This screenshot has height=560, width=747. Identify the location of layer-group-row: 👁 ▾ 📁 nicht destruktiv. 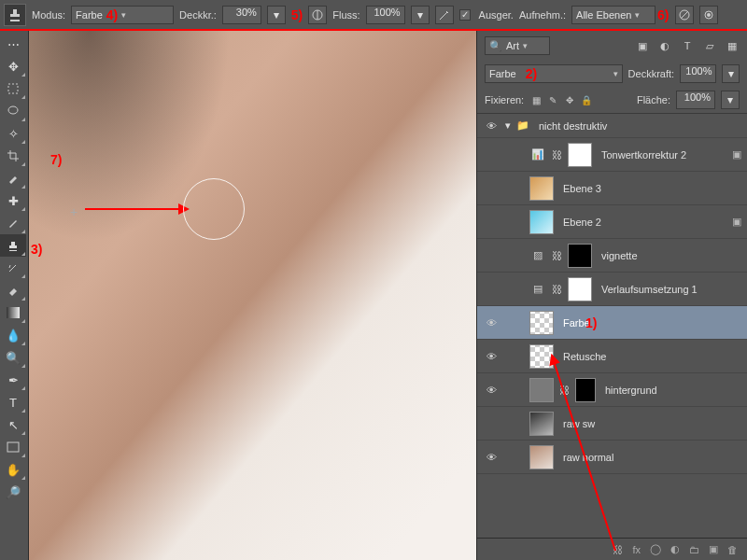
(613, 126).